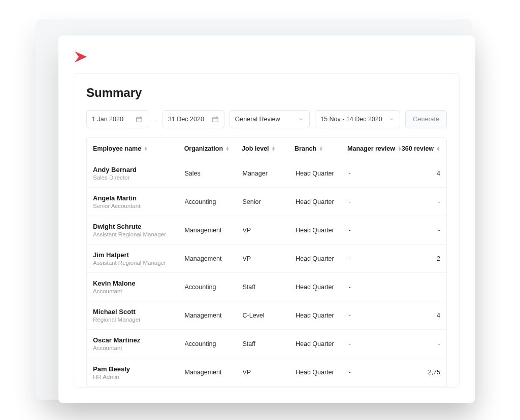  Describe the element at coordinates (139, 173) in the screenshot. I see `cell-employee: Andy BernardSales Director` at that location.